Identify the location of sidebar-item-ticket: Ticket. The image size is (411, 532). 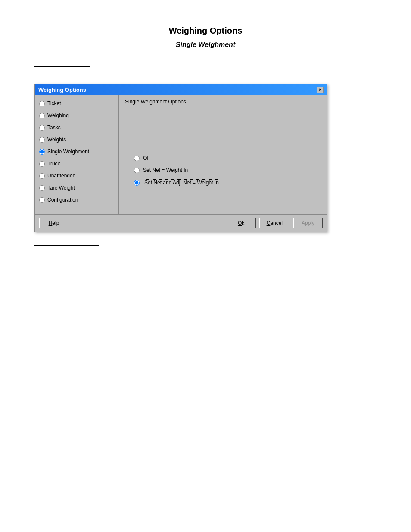
(77, 103).